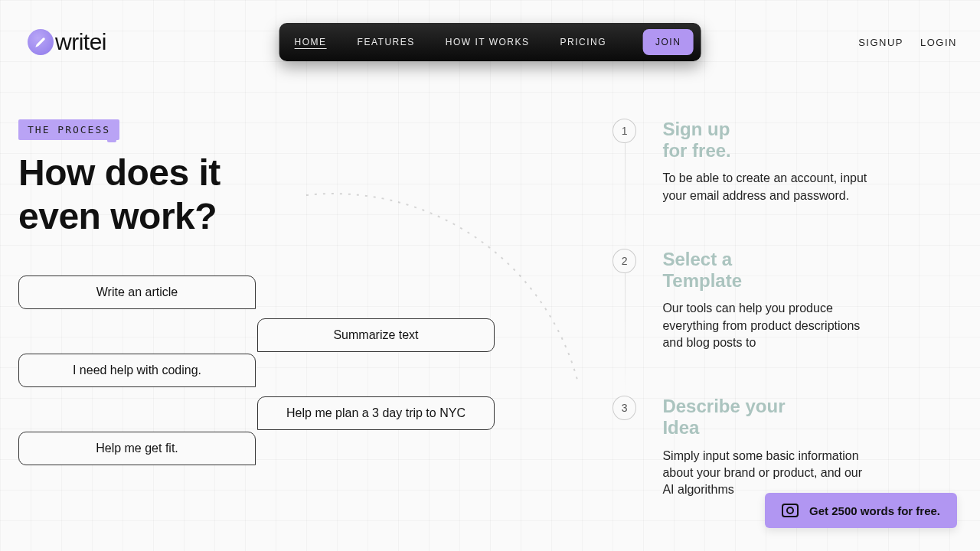 This screenshot has width=980, height=551. What do you see at coordinates (625, 261) in the screenshot?
I see `step-number: 2` at bounding box center [625, 261].